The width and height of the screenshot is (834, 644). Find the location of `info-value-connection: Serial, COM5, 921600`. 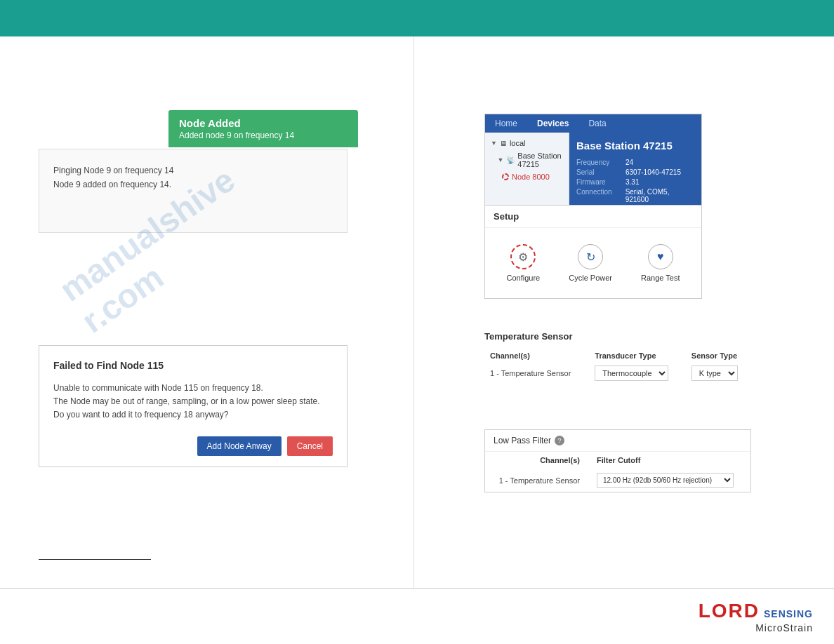

info-value-connection: Serial, COM5, 921600 is located at coordinates (660, 196).